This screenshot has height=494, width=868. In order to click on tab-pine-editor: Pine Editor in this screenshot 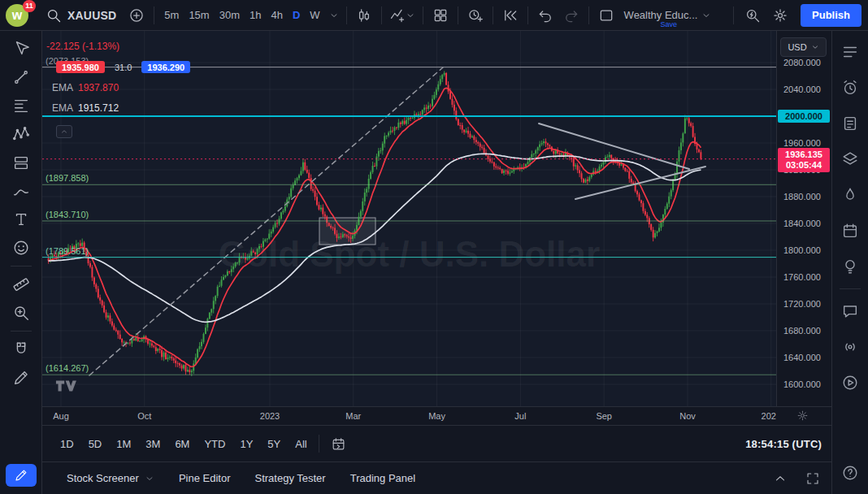, I will do `click(205, 478)`.